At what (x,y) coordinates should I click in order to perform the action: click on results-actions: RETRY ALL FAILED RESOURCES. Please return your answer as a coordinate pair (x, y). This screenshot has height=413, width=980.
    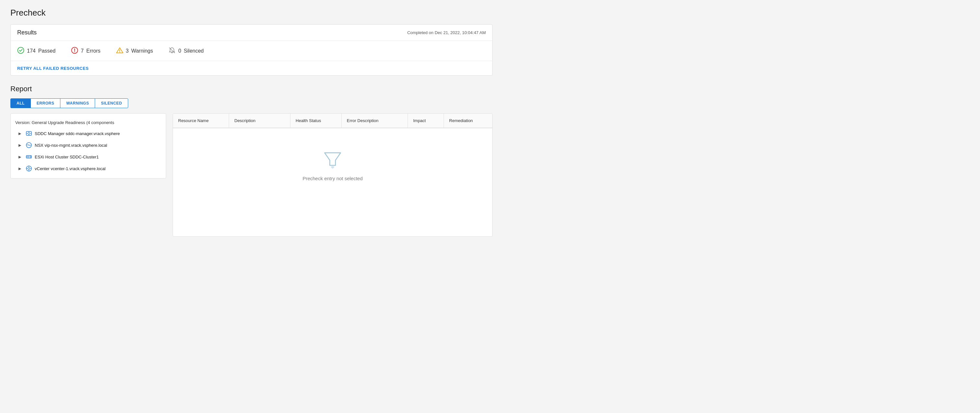
    Looking at the image, I should click on (251, 68).